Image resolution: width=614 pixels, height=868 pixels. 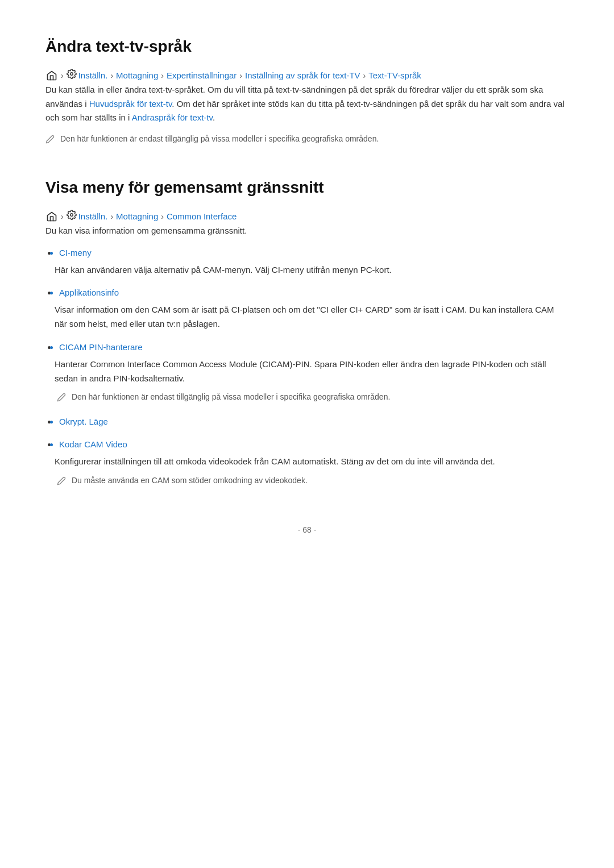 What do you see at coordinates (163, 76) in the screenshot?
I see `sep2: ›` at bounding box center [163, 76].